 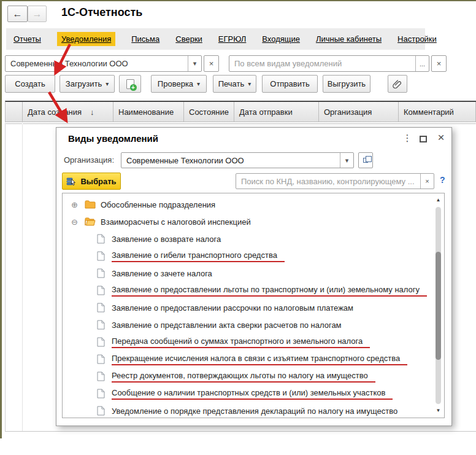 What do you see at coordinates (427, 181) in the screenshot?
I see `clear-search-button: ×` at bounding box center [427, 181].